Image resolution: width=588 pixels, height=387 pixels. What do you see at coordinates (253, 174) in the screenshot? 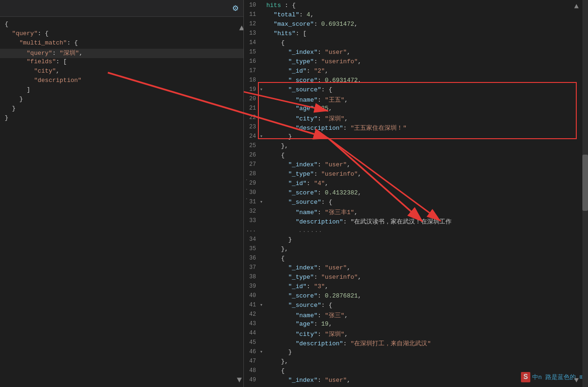
I see `line-number: 28` at bounding box center [253, 174].